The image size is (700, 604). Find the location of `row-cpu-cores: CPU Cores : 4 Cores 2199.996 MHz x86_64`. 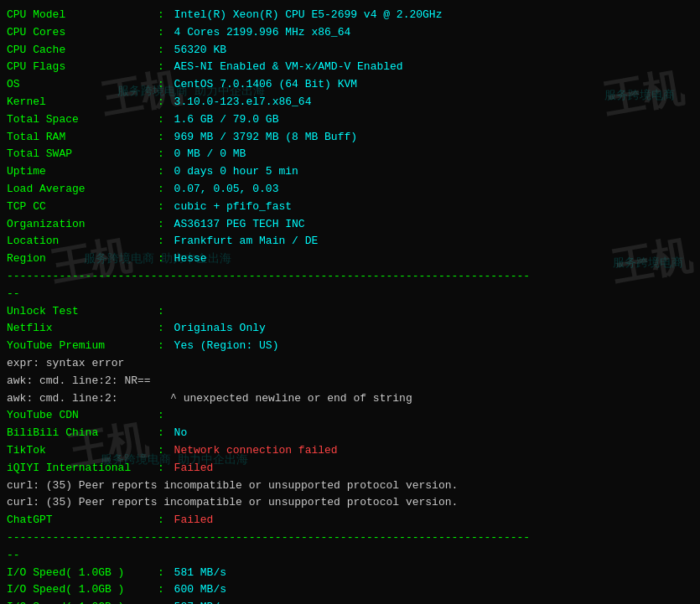

row-cpu-cores: CPU Cores : 4 Cores 2199.996 MHz x86_64 is located at coordinates (350, 34).